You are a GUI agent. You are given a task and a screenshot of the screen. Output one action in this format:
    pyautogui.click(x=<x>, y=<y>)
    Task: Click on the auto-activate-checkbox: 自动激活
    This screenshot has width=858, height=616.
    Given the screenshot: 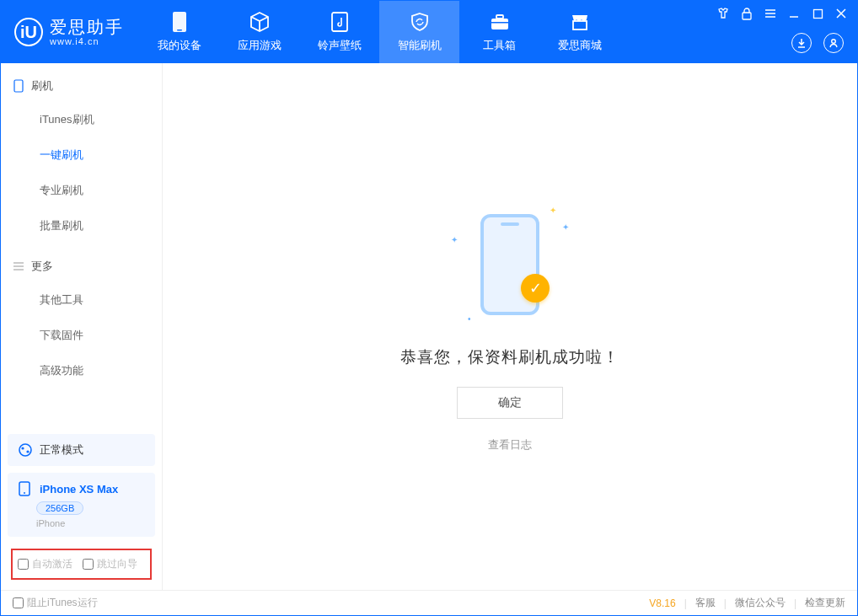 What is the action you would take?
    pyautogui.click(x=46, y=565)
    